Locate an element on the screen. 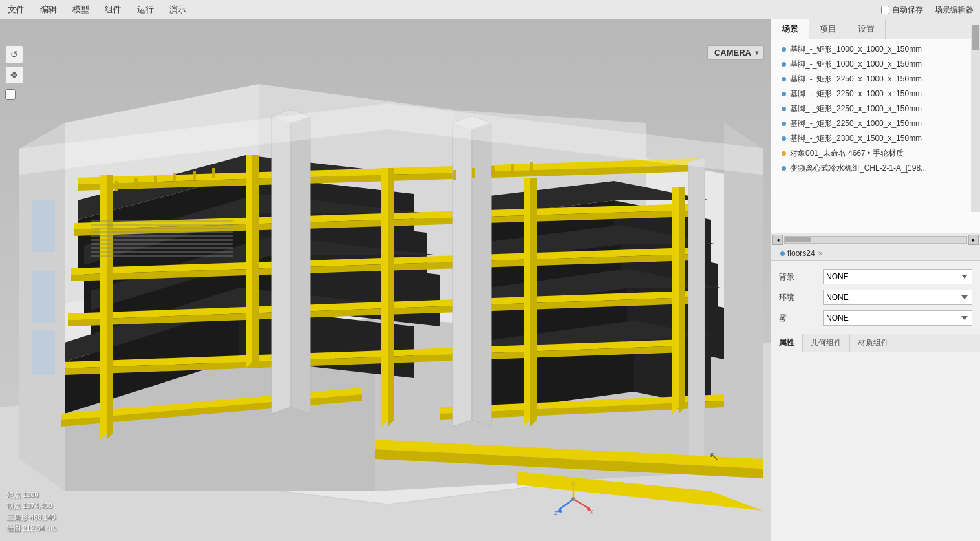 This screenshot has height=541, width=980. bottom-tabs: 属性几何组件材质组件 is located at coordinates (875, 343).